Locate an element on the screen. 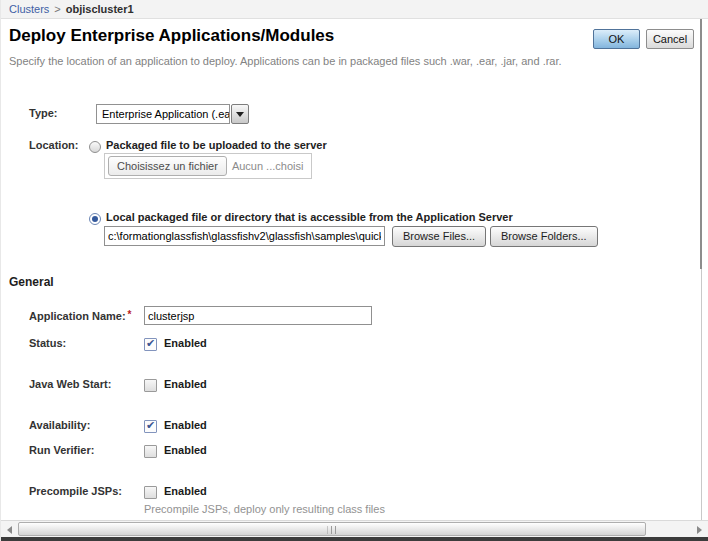 Image resolution: width=708 pixels, height=541 pixels. run-verifier-checkbox is located at coordinates (150, 452).